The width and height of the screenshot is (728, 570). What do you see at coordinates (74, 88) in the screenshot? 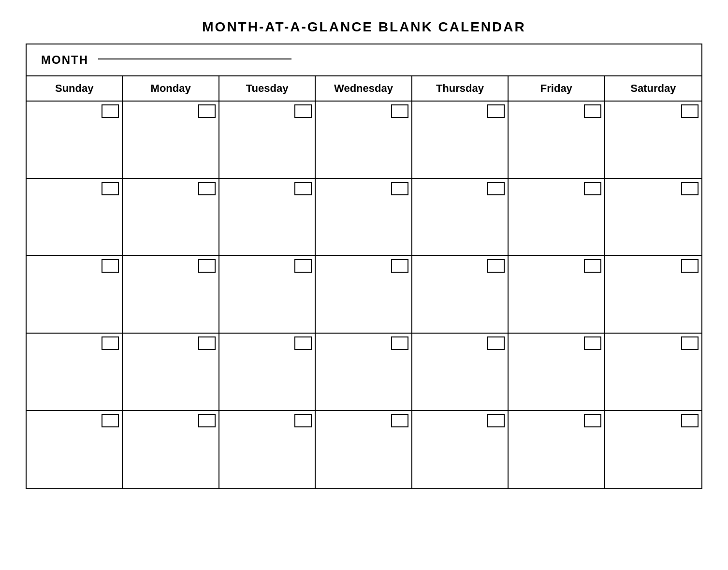
I see `day-header-sunday: Sunday` at bounding box center [74, 88].